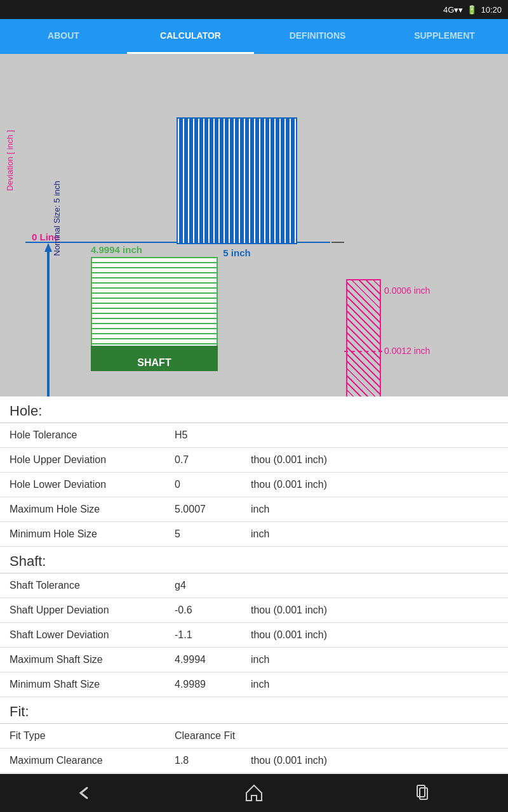 The width and height of the screenshot is (508, 812). Describe the element at coordinates (92, 635) in the screenshot. I see `row-label: Shaft Lower Deviation` at that location.